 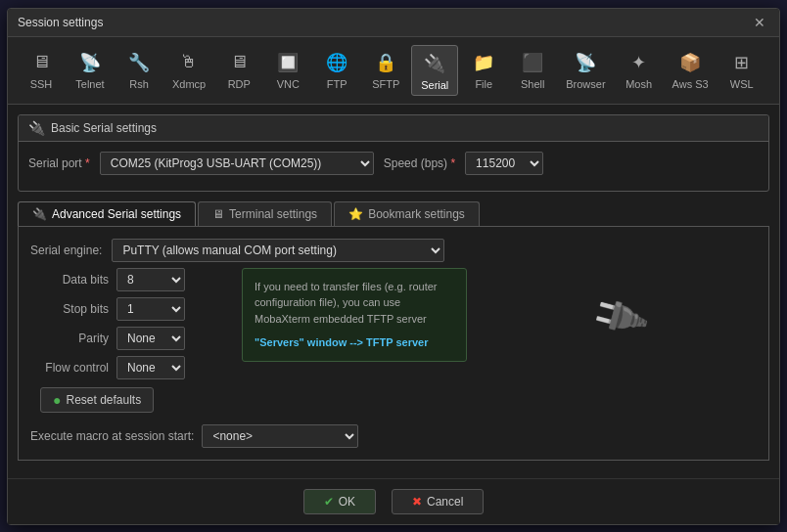 I want to click on toolbar-item-browser: 📡 Browser, so click(x=585, y=70).